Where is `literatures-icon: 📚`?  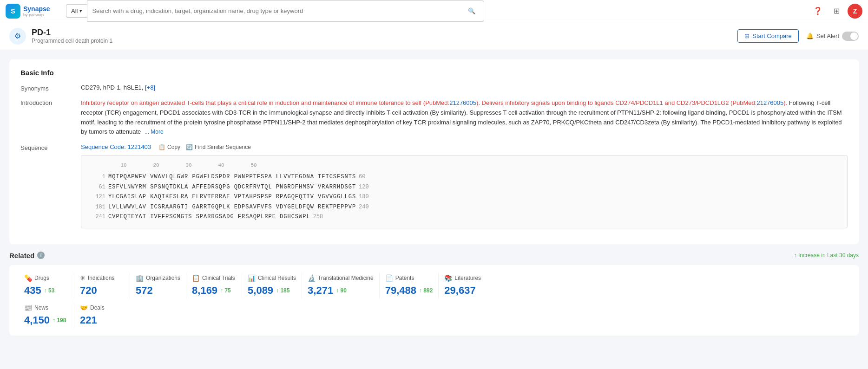
literatures-icon: 📚 is located at coordinates (448, 278).